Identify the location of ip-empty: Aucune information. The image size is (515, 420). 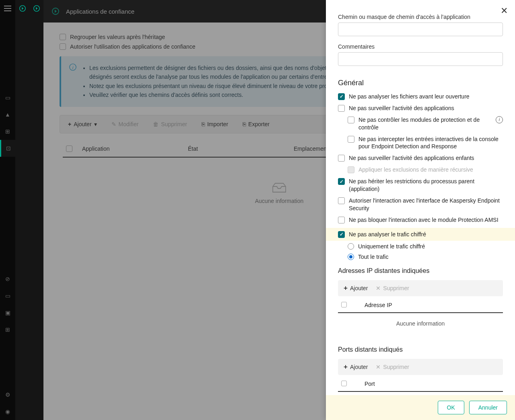
(420, 324).